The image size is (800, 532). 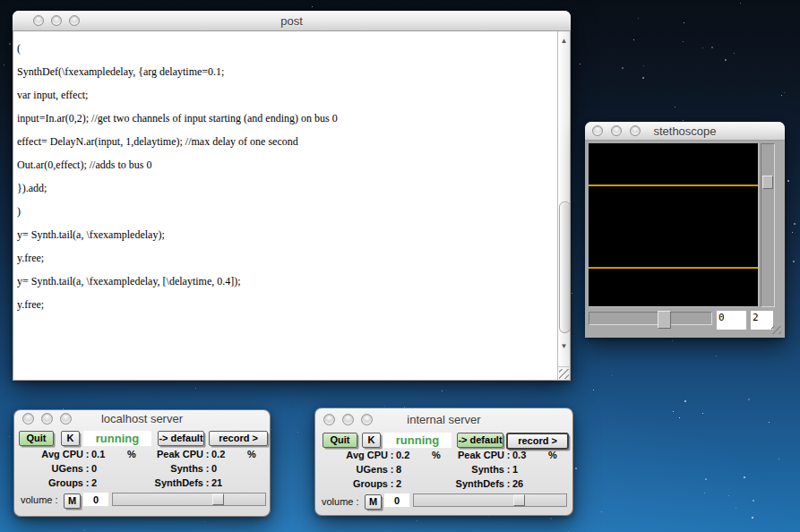 What do you see at coordinates (292, 21) in the screenshot?
I see `post-window-title: post` at bounding box center [292, 21].